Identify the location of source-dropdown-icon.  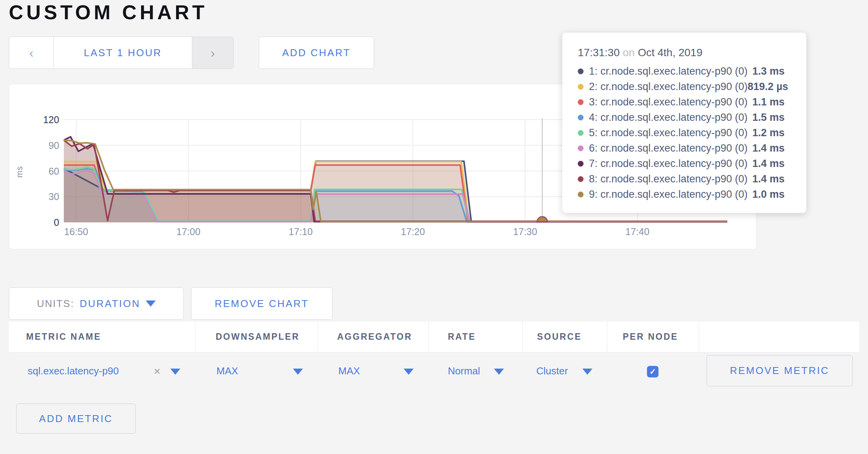
(587, 372).